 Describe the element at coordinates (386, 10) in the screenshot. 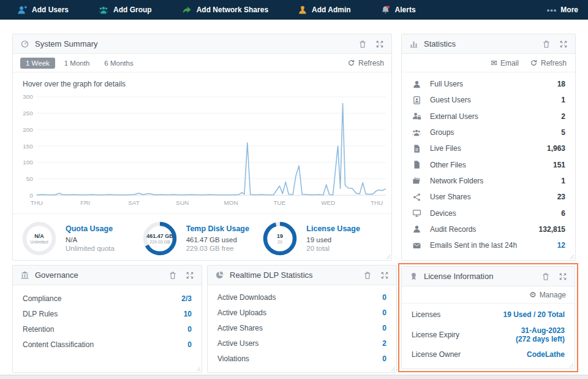

I see `bell-icon` at that location.